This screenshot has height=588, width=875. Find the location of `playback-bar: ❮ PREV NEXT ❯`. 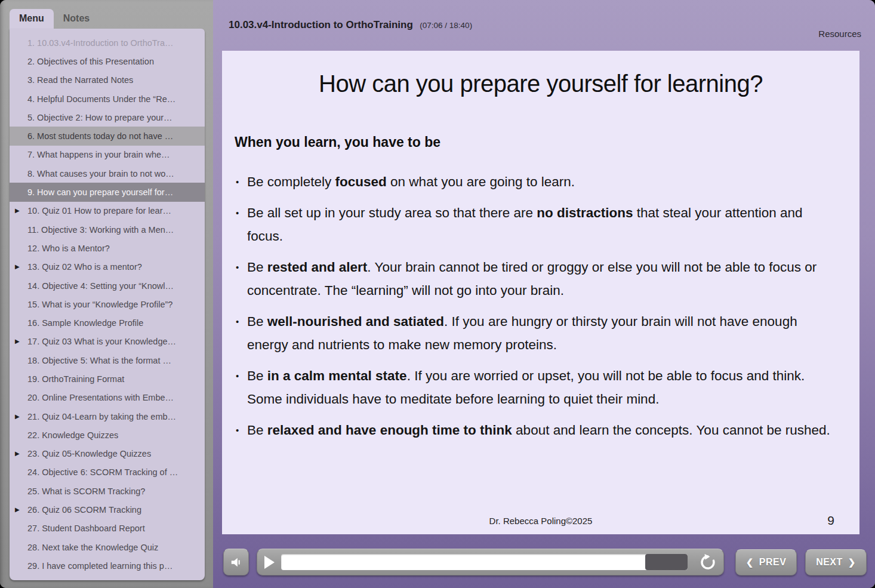

playback-bar: ❮ PREV NEXT ❯ is located at coordinates (544, 561).